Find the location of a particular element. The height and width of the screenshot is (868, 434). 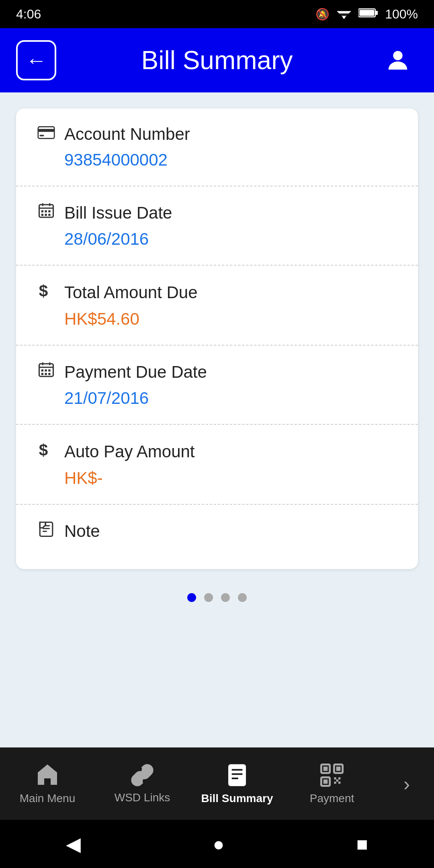

note-label: Note is located at coordinates (82, 531).